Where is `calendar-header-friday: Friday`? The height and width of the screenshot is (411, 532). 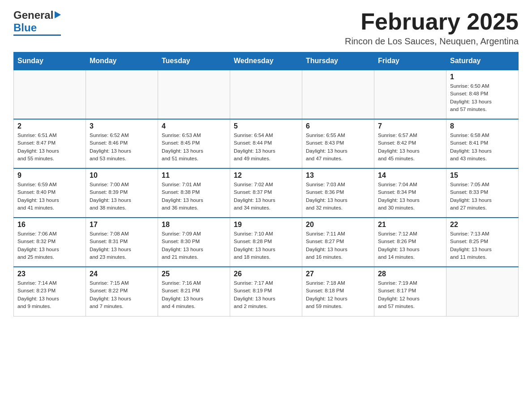 calendar-header-friday: Friday is located at coordinates (410, 61).